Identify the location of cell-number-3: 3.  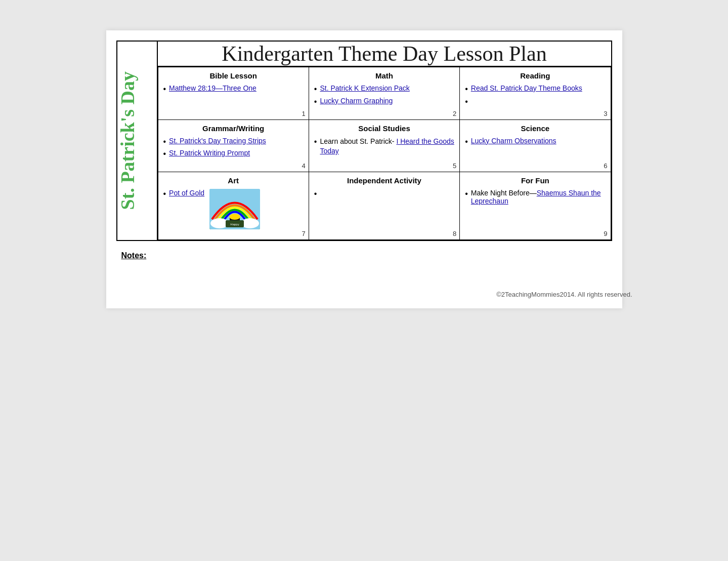
(605, 113).